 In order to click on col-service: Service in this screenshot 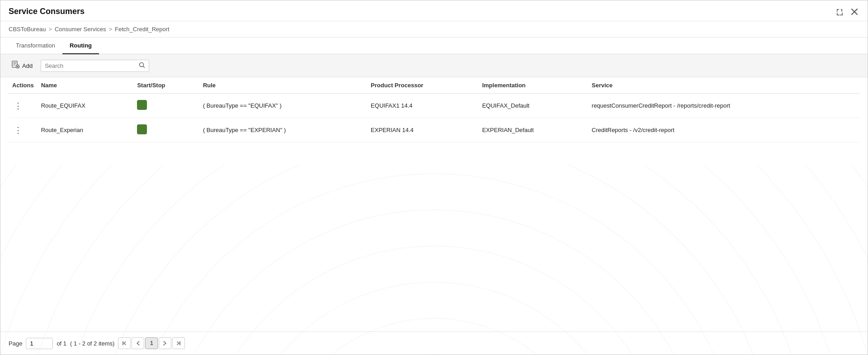, I will do `click(724, 85)`.